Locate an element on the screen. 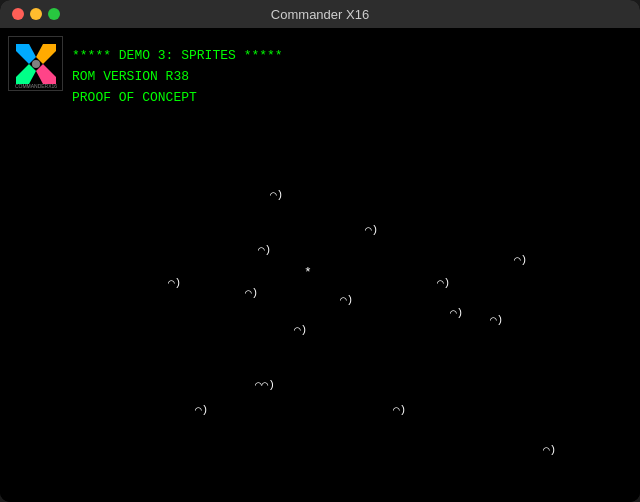 The image size is (640, 502). line-2: ROM VERSION R38 is located at coordinates (178, 78).